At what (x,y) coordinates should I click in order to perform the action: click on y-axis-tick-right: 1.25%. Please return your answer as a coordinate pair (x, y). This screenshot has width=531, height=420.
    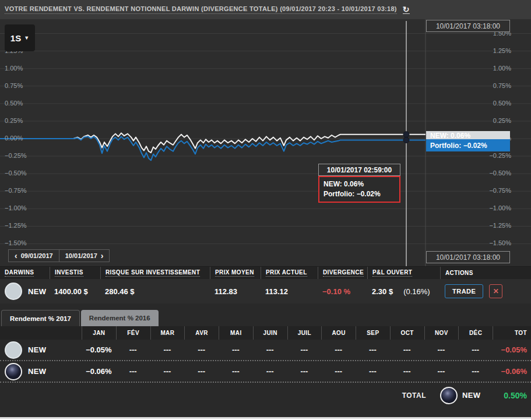
    Looking at the image, I should click on (502, 51).